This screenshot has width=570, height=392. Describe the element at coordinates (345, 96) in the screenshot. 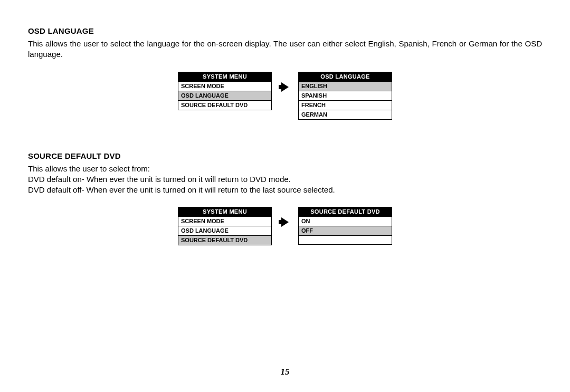

I see `osd-language-menu-table: OSD LANGUAGE ENGLISH SPANISH FRENCH GERM…` at that location.